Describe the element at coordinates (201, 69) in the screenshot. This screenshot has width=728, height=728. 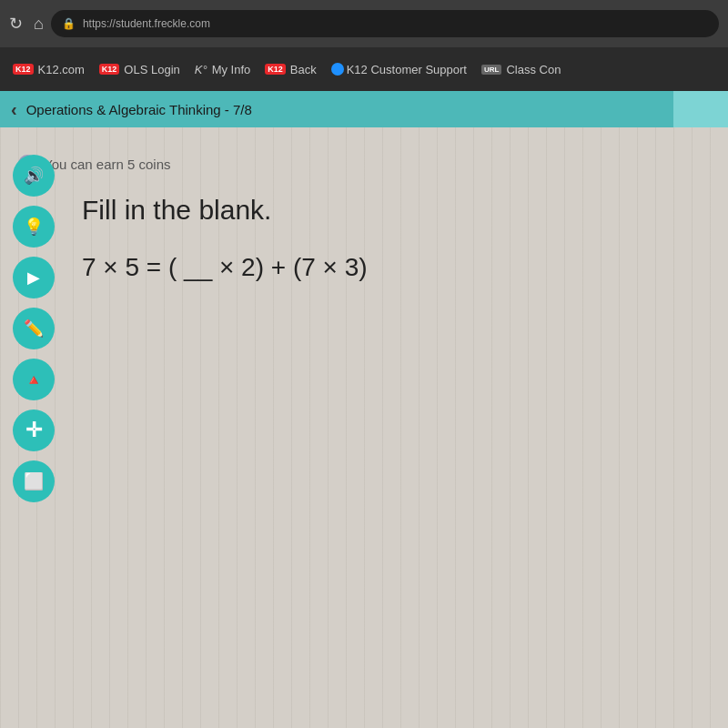
I see `k-degree-icon: K°` at that location.